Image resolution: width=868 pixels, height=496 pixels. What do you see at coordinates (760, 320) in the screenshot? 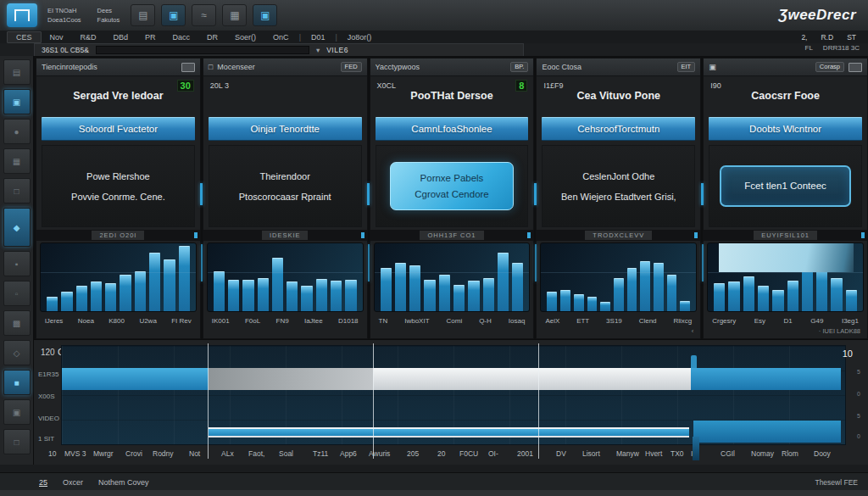
I see `axis-label: Esy` at bounding box center [760, 320].